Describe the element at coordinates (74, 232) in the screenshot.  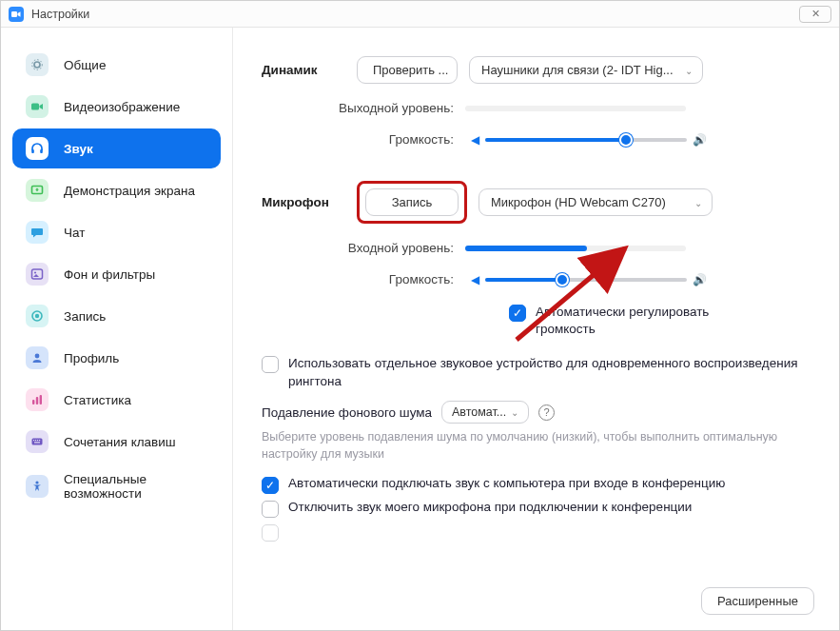
I see `sidebar-item-label: Чат` at that location.